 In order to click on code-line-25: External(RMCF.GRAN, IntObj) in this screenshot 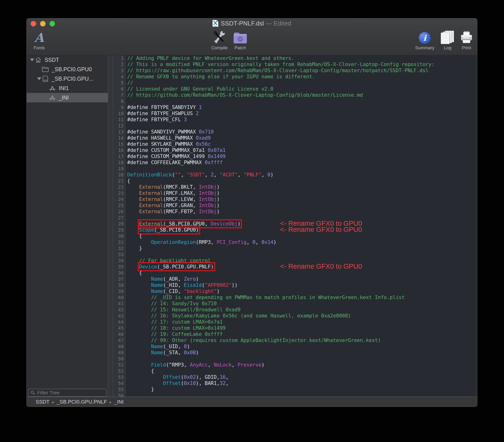, I will do `click(302, 206)`.